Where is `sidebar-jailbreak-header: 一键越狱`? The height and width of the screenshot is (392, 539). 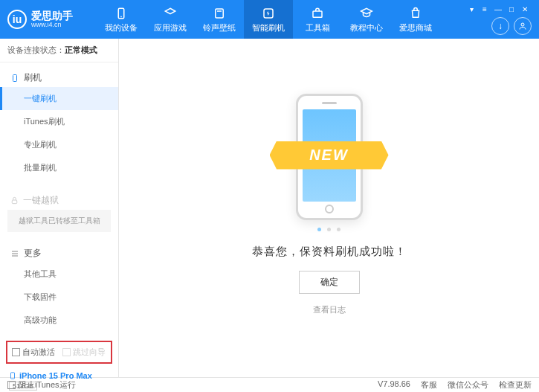
sidebar-jailbreak-header: 一键越狱 is located at coordinates (59, 201).